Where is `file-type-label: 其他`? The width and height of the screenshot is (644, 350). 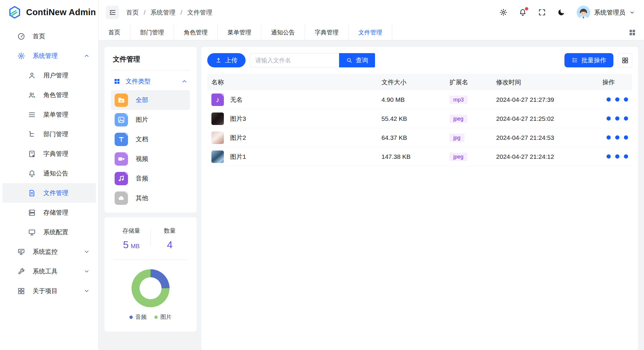
file-type-label: 其他 is located at coordinates (142, 198).